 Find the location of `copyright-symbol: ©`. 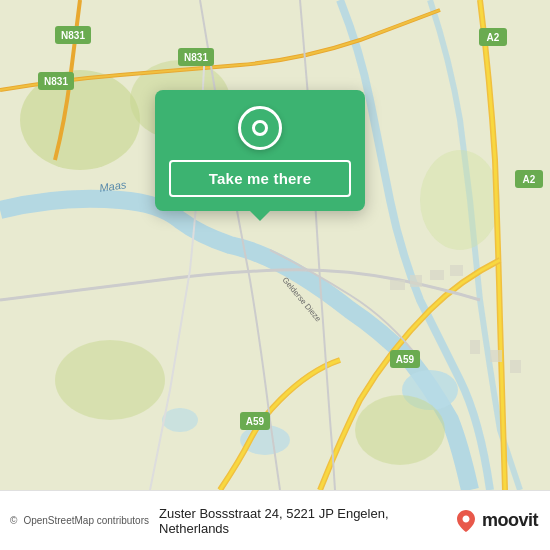

copyright-symbol: © is located at coordinates (14, 520).